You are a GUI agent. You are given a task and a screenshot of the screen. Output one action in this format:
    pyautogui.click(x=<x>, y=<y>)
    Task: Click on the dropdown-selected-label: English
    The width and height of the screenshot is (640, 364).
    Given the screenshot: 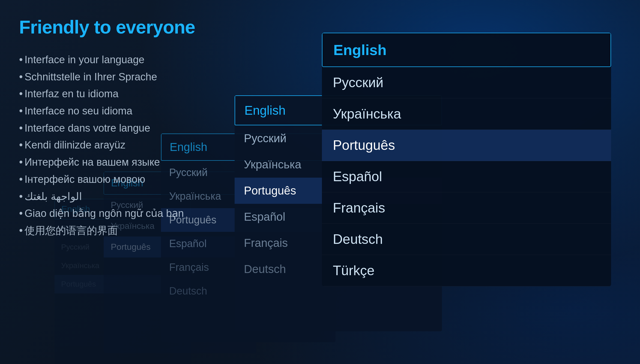 What is the action you would take?
    pyautogui.click(x=360, y=50)
    